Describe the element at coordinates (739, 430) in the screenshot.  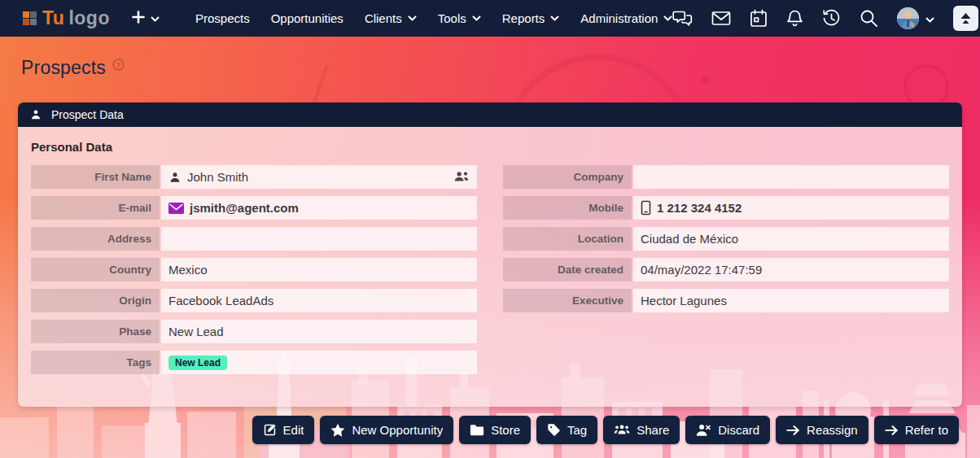
I see `action-button-label: Discard` at that location.